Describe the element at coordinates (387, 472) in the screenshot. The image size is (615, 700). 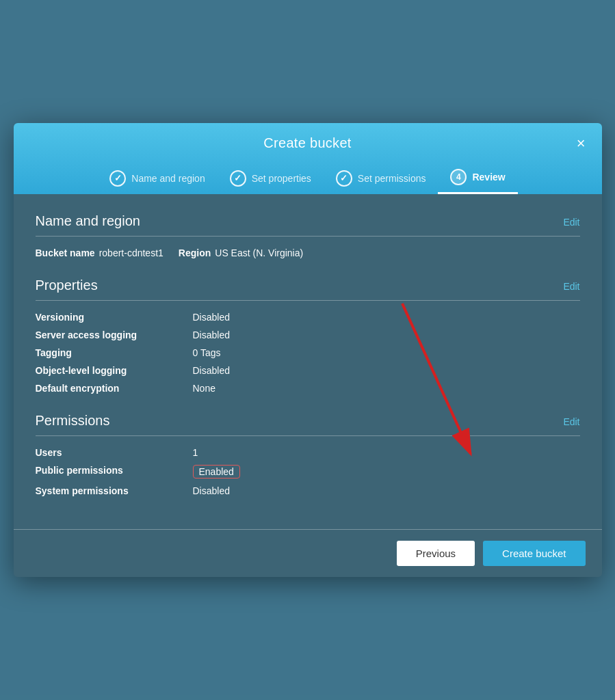
I see `perm-value-public: Enabled` at that location.